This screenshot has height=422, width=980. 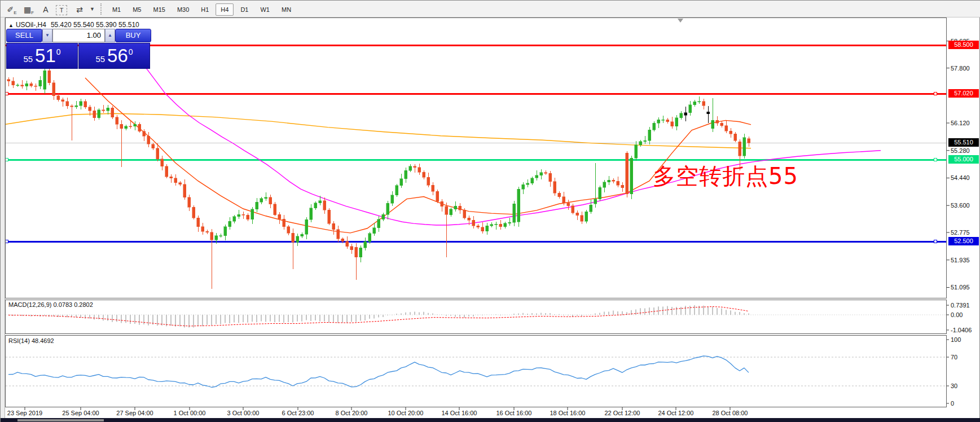 I want to click on macd-label: MACD(12,26,9) 0.0783 0.2802, so click(x=51, y=305).